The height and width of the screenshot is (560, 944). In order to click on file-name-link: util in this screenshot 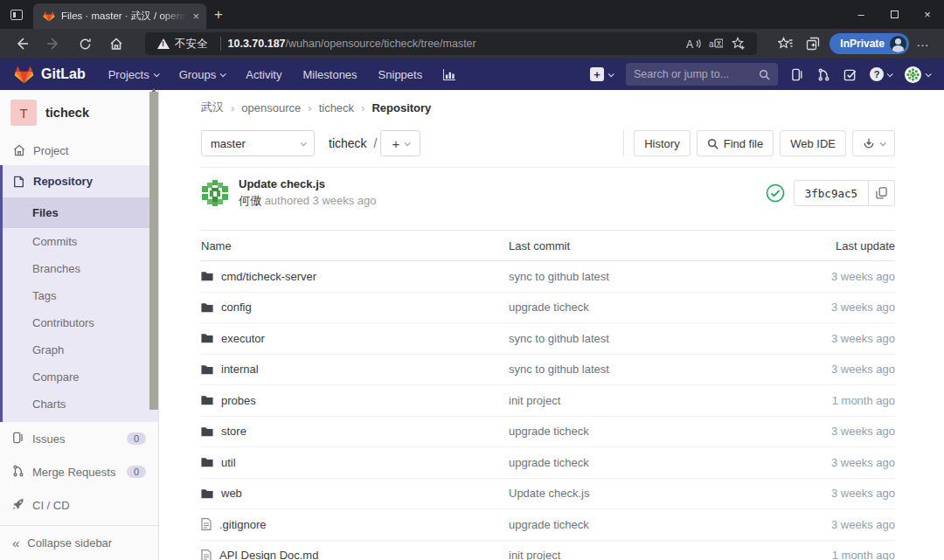, I will do `click(229, 463)`.